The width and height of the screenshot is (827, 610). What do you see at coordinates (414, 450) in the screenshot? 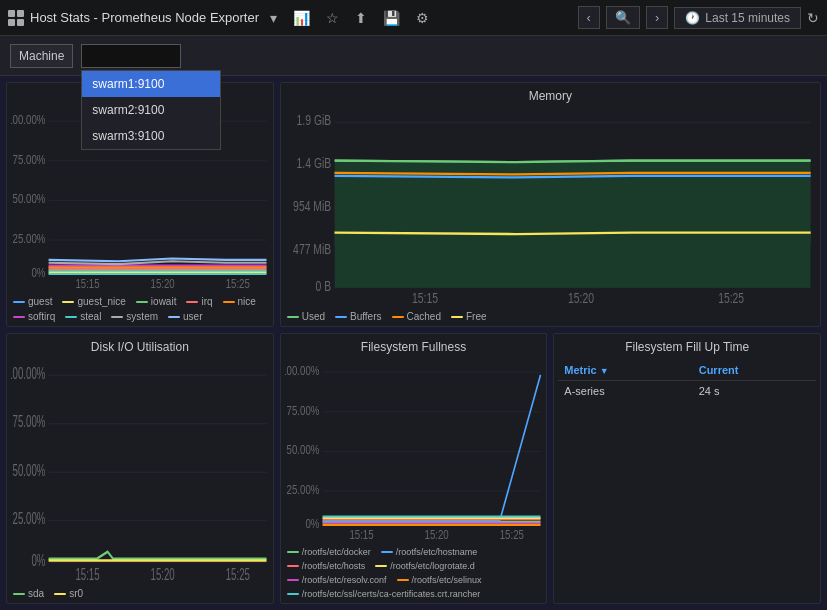
I see `filesystem-chart: 100.00% 75.00% 50.00% 25.00% 0% 15:15 15…` at bounding box center [414, 450].